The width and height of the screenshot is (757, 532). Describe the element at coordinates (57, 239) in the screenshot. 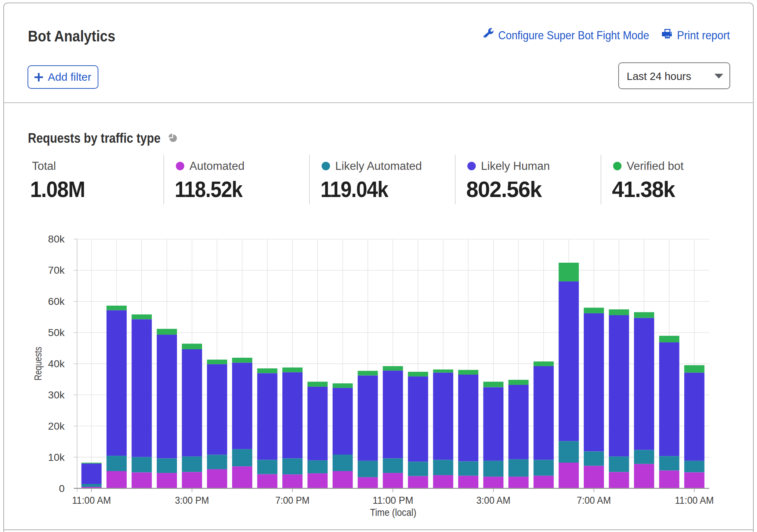

I see `svg-text: 80k` at that location.